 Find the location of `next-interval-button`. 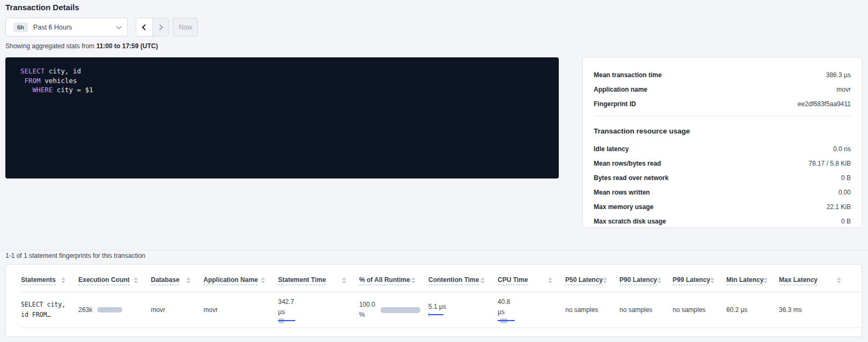

next-interval-button is located at coordinates (161, 27).